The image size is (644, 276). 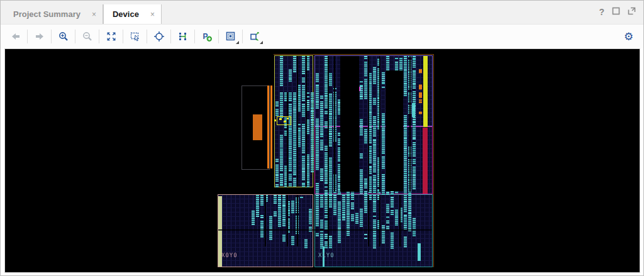 I want to click on gear-icon: ⚙, so click(x=629, y=36).